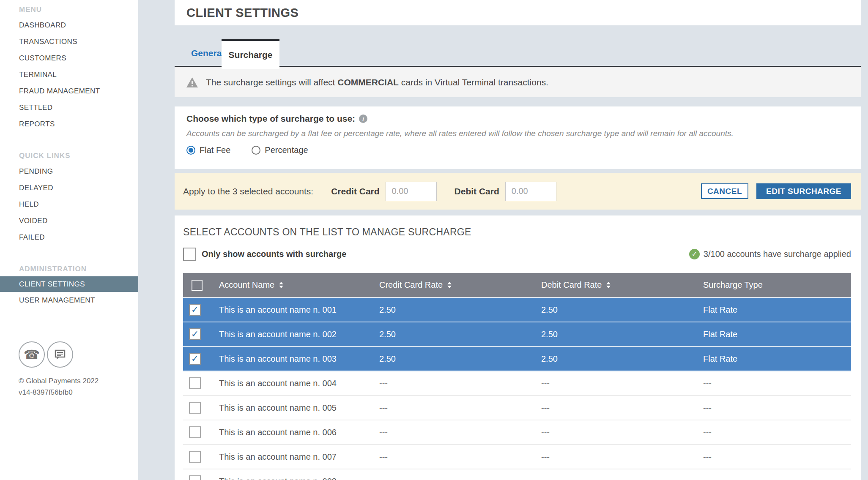 Image resolution: width=868 pixels, height=480 pixels. I want to click on tab-bar: General Surcharge, so click(518, 53).